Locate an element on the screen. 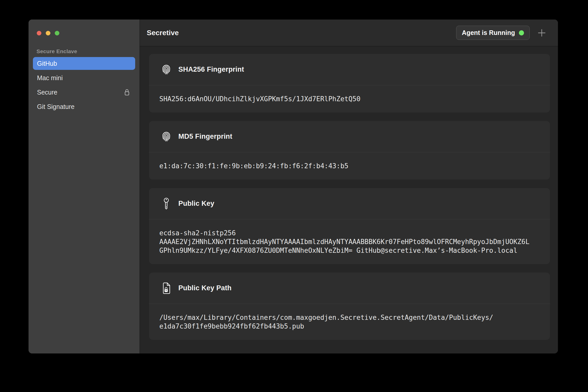 This screenshot has height=392, width=588. card-title: Public Key is located at coordinates (196, 203).